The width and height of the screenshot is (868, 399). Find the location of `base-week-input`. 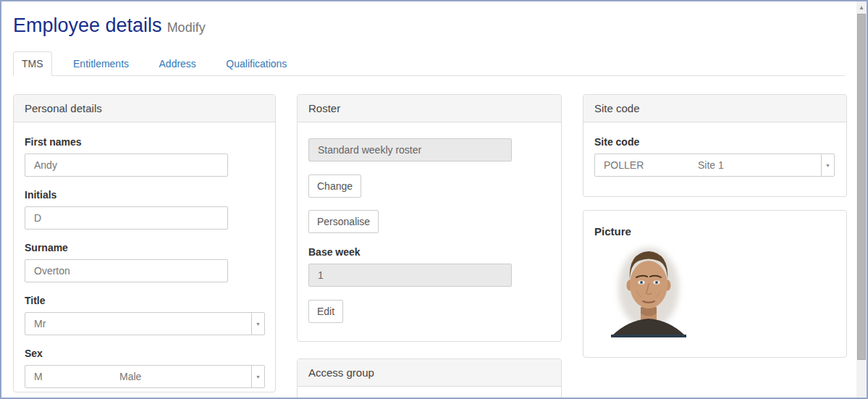

base-week-input is located at coordinates (410, 275).